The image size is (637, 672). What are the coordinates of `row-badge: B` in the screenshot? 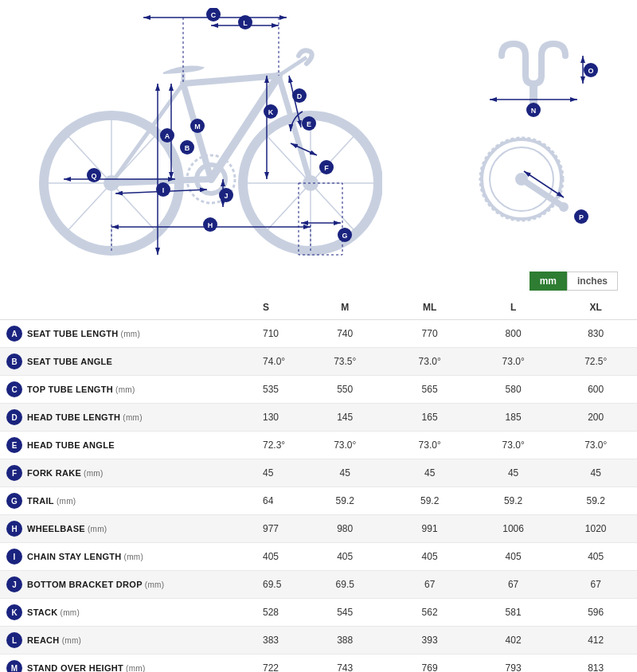 It's located at (14, 361).